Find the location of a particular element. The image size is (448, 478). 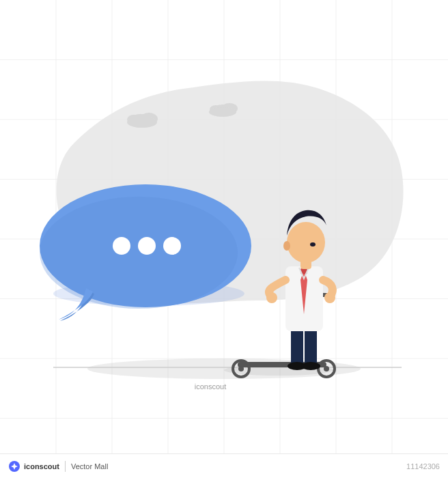

iconscout-logo-icon is located at coordinates (14, 466).